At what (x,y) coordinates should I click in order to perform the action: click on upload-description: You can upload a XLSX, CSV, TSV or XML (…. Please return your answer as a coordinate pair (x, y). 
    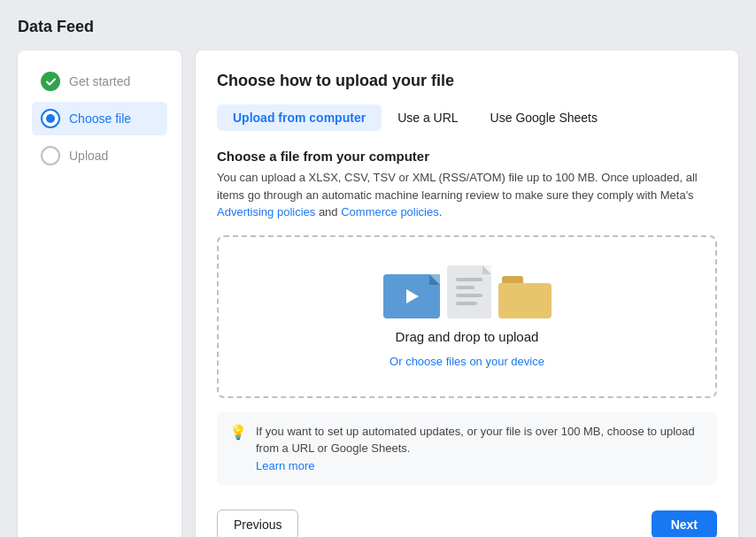
    Looking at the image, I should click on (467, 195).